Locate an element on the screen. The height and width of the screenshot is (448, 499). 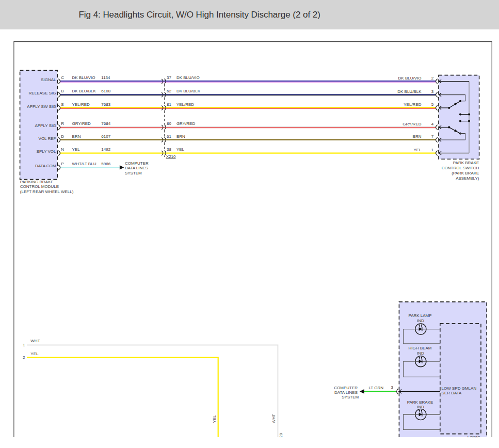
svg-text: 37 is located at coordinates (169, 77).